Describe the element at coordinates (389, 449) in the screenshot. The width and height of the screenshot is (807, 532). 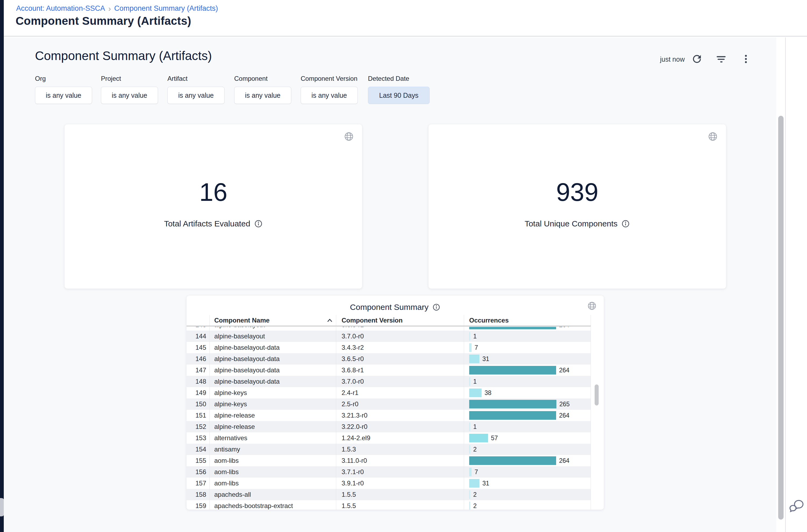
I see `table-row: 154antisamy1.5.32` at that location.